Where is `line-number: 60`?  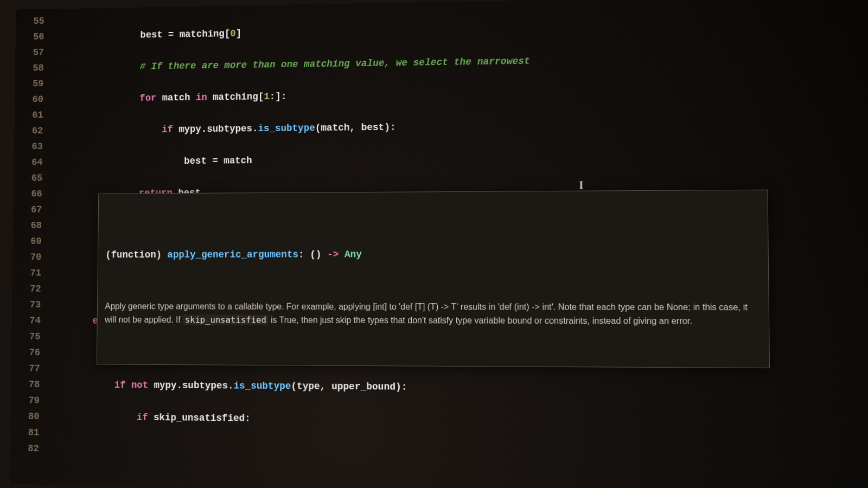
line-number: 60 is located at coordinates (29, 100).